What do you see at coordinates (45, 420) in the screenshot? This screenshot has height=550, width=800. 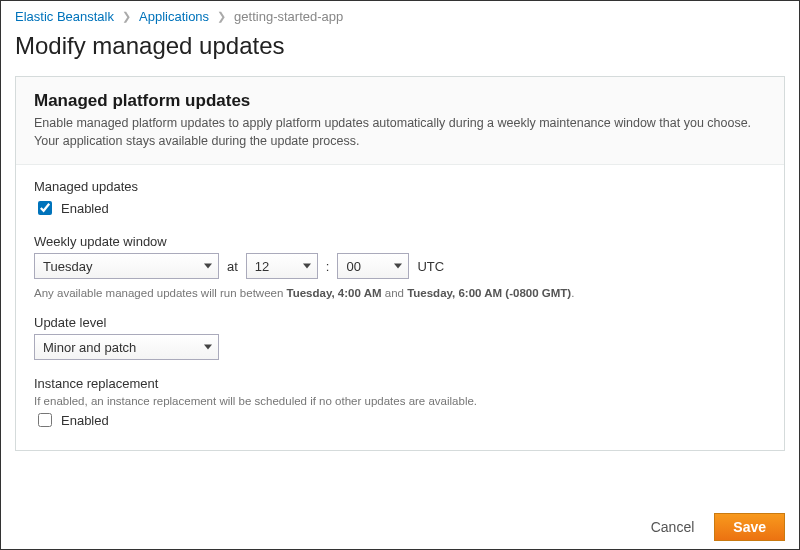 I see `instance-replacement-enabled-checkbox` at bounding box center [45, 420].